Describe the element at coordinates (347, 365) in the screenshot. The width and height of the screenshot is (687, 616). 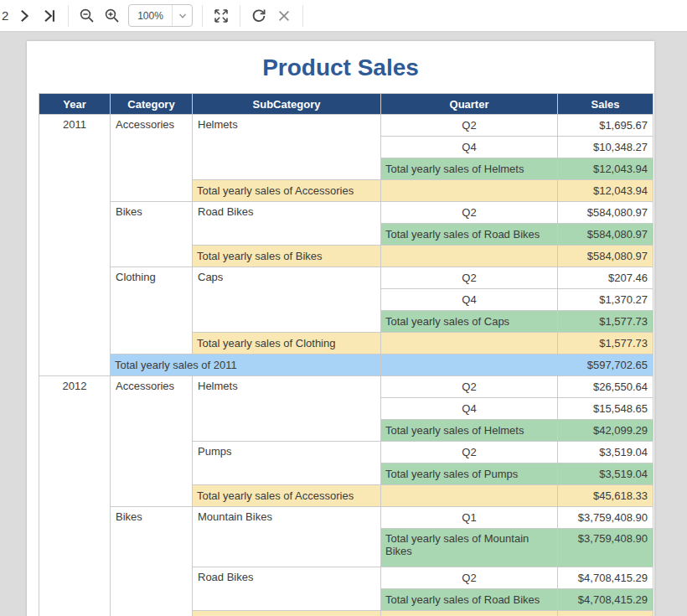
I see `year-total-row: Total yearly sales of 2011 $597,702.65` at that location.